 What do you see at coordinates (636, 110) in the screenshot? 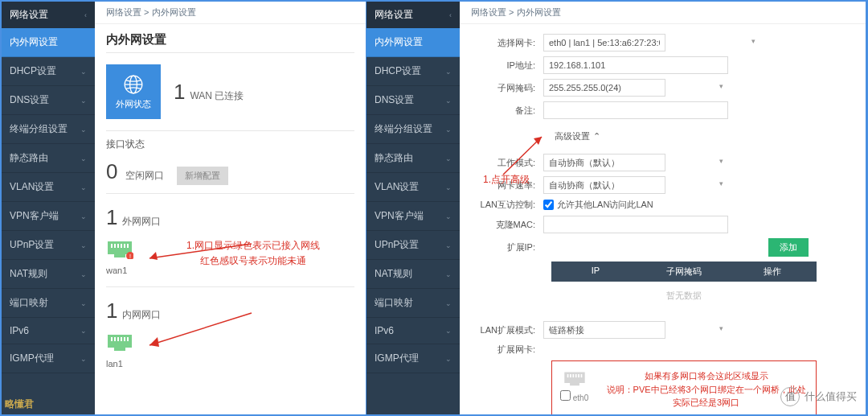
I see `remark-input` at bounding box center [636, 110].